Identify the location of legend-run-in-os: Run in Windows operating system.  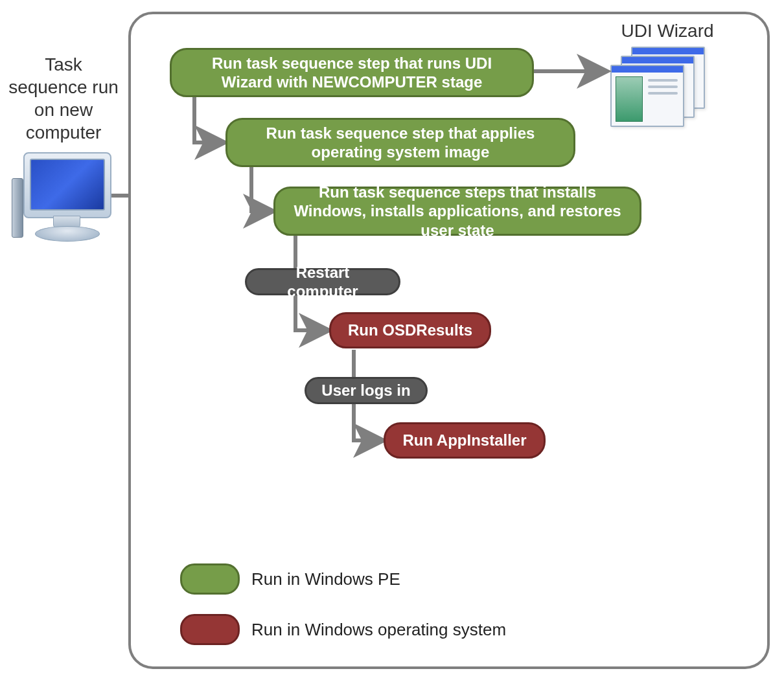
(343, 630).